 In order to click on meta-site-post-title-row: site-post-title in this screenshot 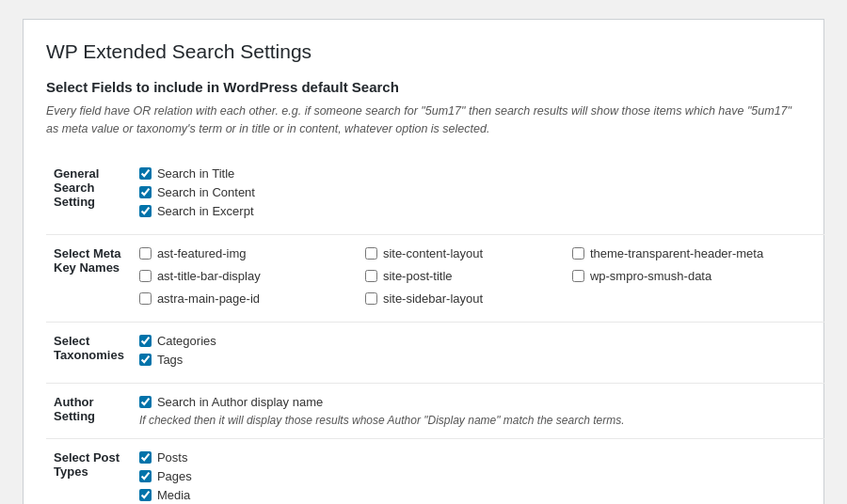, I will do `click(459, 276)`.